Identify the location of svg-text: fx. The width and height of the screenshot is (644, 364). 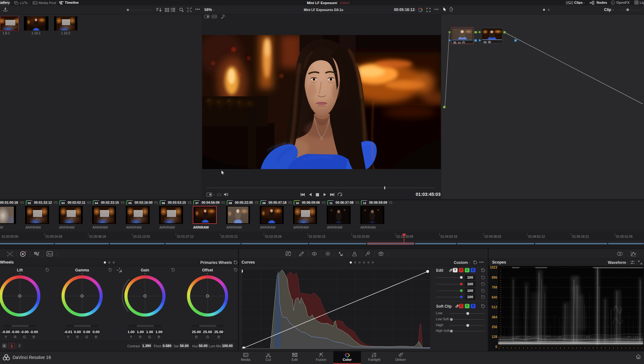
(613, 3).